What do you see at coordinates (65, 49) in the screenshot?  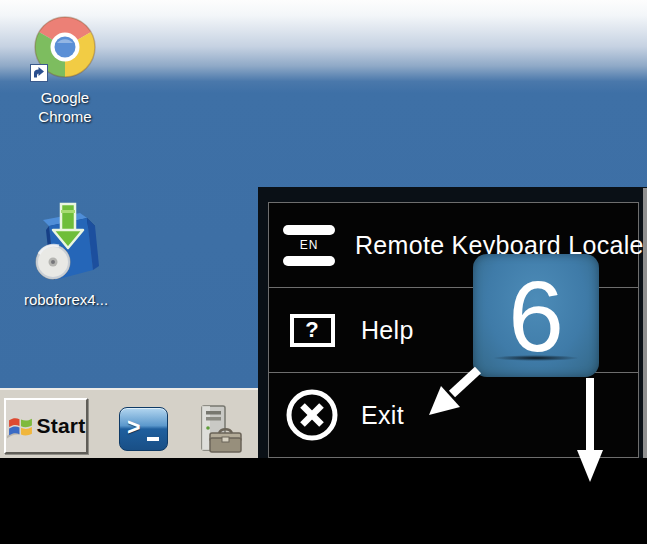 I see `chrome-logo-icon` at bounding box center [65, 49].